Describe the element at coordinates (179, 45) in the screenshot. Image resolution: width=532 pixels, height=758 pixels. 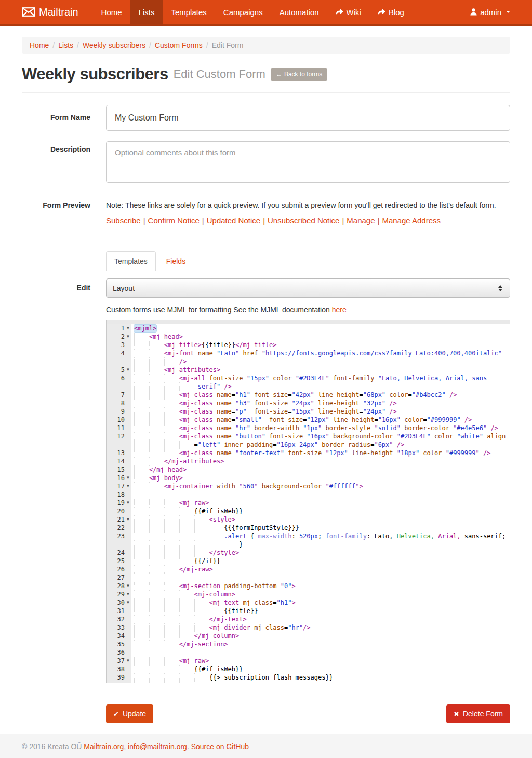
I see `breadcrumb-custom-forms: Custom Forms` at that location.